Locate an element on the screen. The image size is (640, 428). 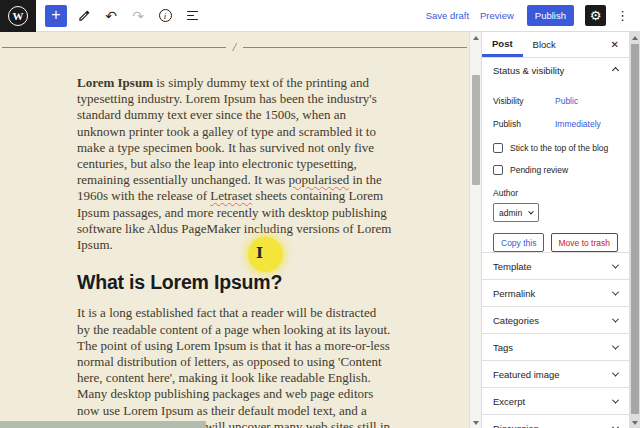
panel-template: Template is located at coordinates (556, 266).